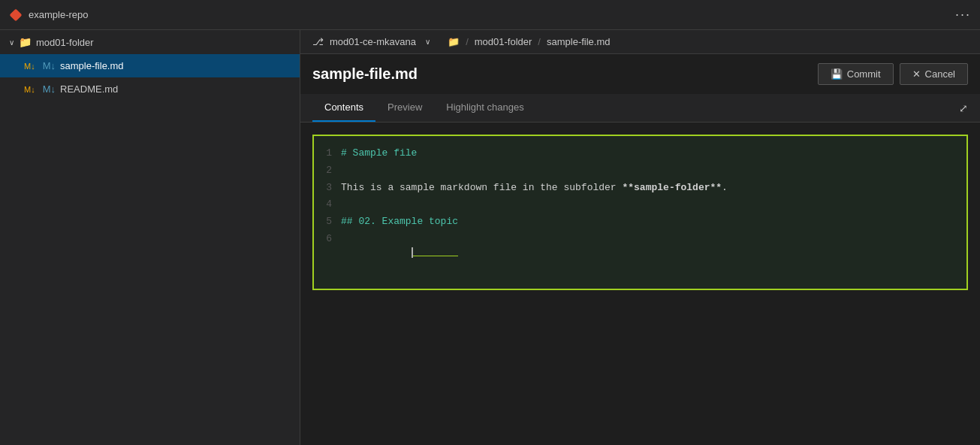  What do you see at coordinates (378, 153) in the screenshot?
I see `line-content-1: # Sample file` at bounding box center [378, 153].